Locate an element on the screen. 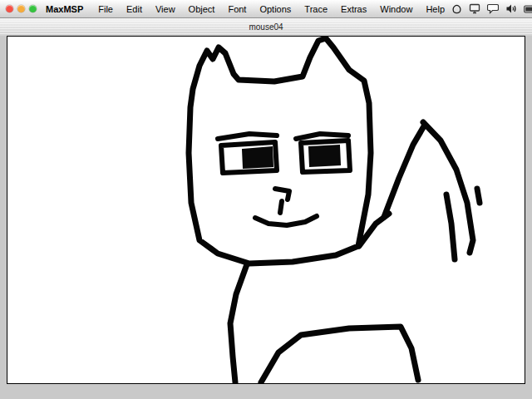 This screenshot has width=532, height=399. menu-bar: MaxMSP File Edit View Object Font Option… is located at coordinates (266, 9).